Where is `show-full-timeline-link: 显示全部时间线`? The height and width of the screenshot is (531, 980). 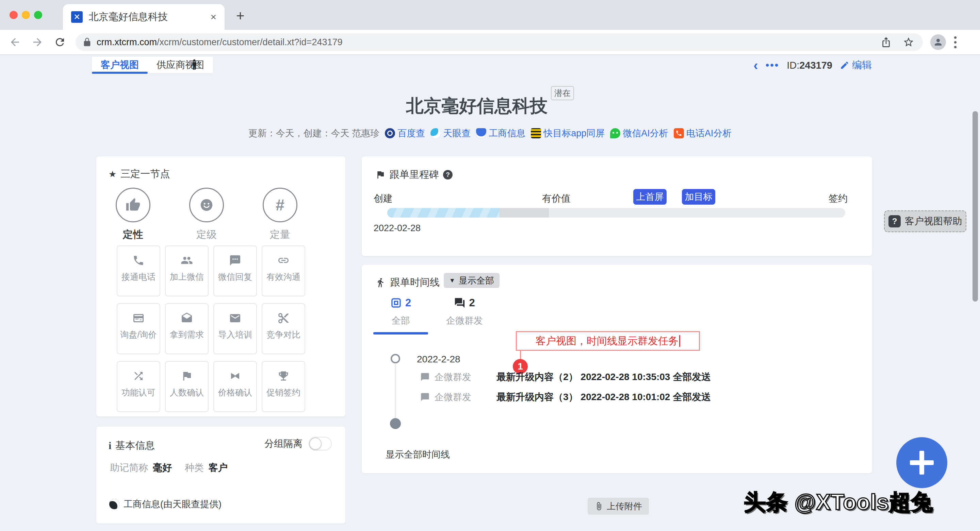 show-full-timeline-link: 显示全部时间线 is located at coordinates (418, 455).